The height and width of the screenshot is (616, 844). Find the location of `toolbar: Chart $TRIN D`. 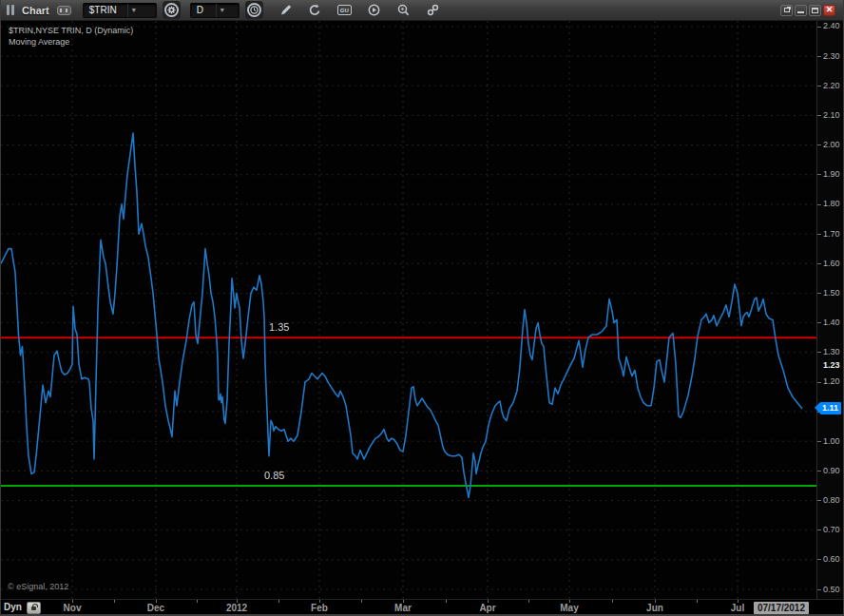

toolbar: Chart $TRIN D is located at coordinates (422, 10).